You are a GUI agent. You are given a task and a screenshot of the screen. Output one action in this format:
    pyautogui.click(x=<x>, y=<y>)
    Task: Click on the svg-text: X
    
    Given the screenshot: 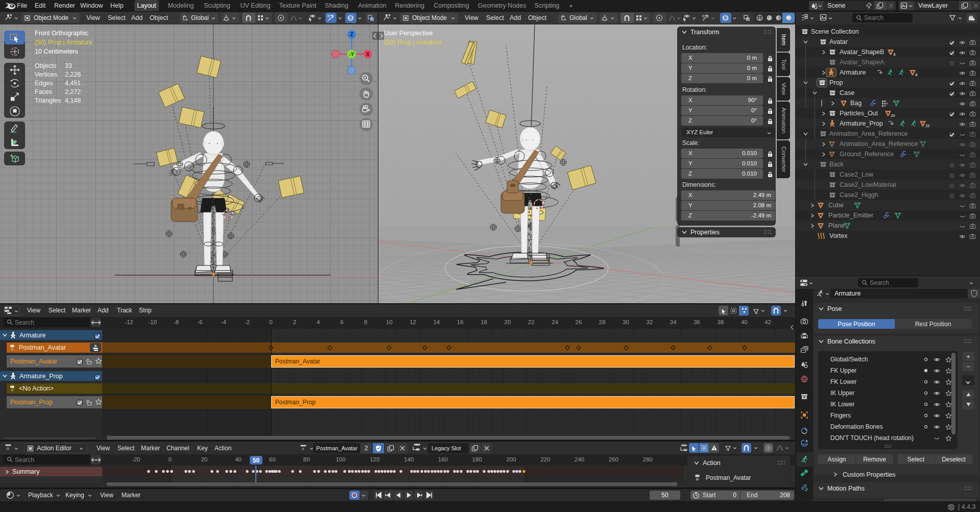 What is the action you would take?
    pyautogui.click(x=368, y=54)
    